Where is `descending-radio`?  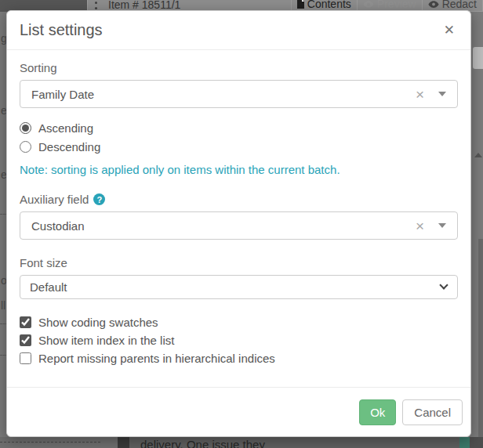
descending-radio is located at coordinates (25, 147).